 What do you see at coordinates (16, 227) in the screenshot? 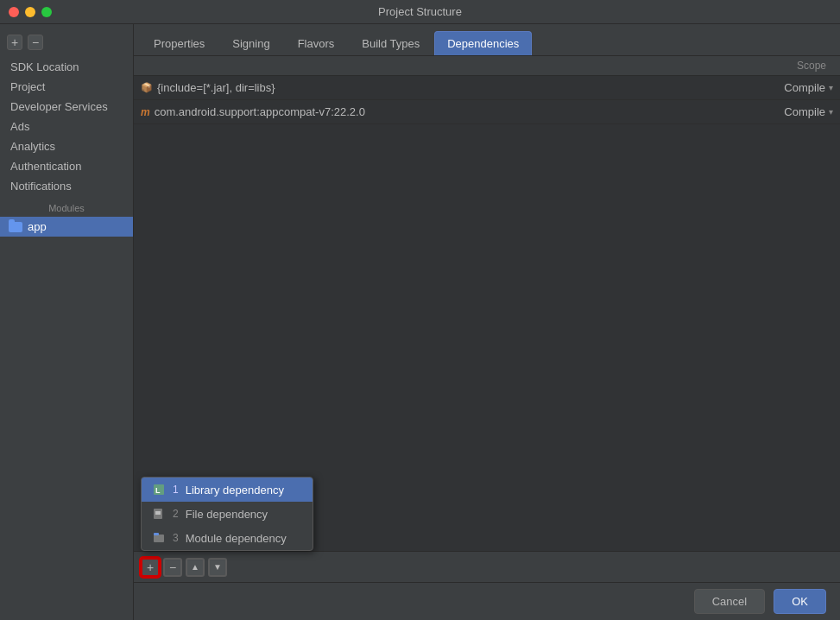
I see `folder-icon` at bounding box center [16, 227].